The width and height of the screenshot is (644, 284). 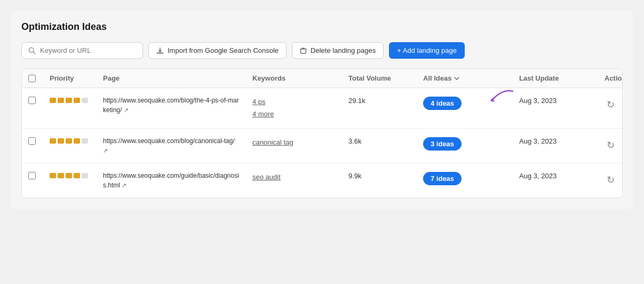 What do you see at coordinates (294, 101) in the screenshot?
I see `keyword-link: 4 ps` at bounding box center [294, 101].